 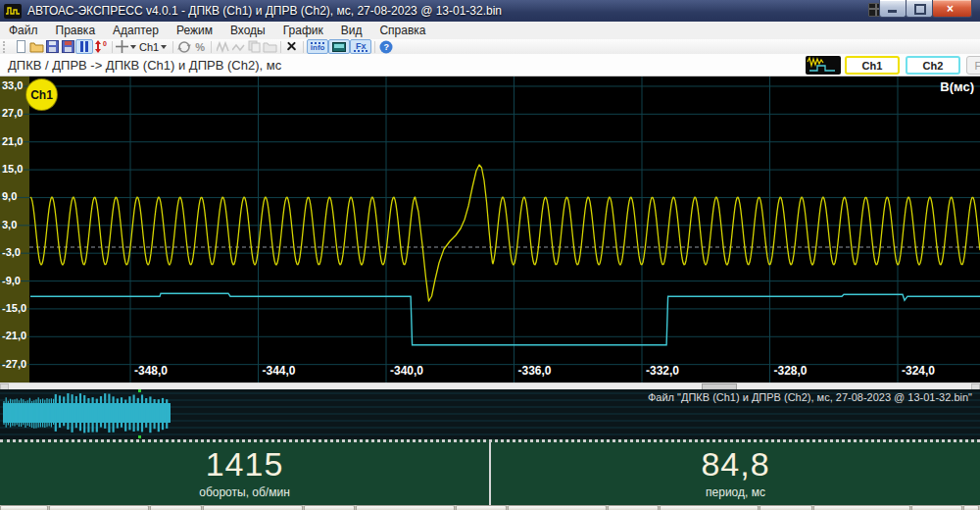 I want to click on overview-marker-top, so click(x=139, y=390).